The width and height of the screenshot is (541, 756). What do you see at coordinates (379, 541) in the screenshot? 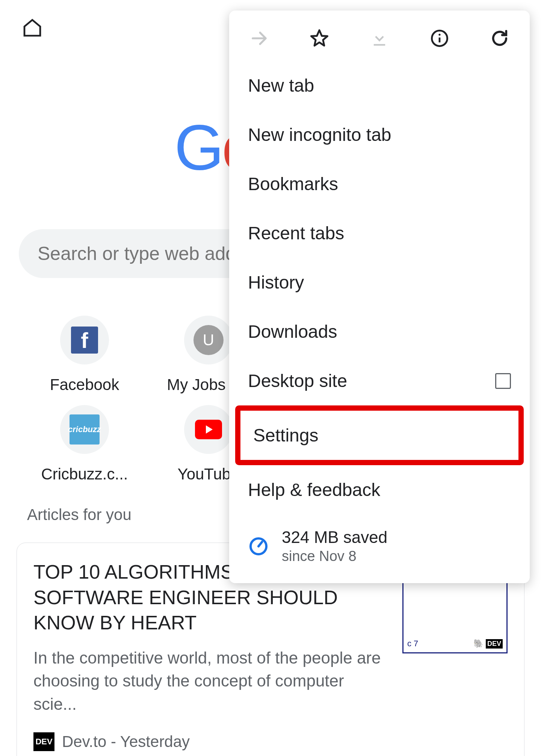
I see `data-saver-info: 324 MB saved since Nov 8` at bounding box center [379, 541].